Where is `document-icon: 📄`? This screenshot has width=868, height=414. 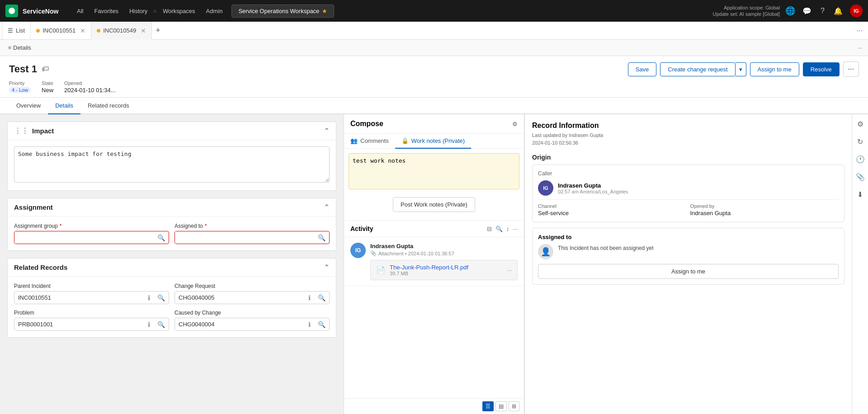 document-icon: 📄 is located at coordinates (381, 270).